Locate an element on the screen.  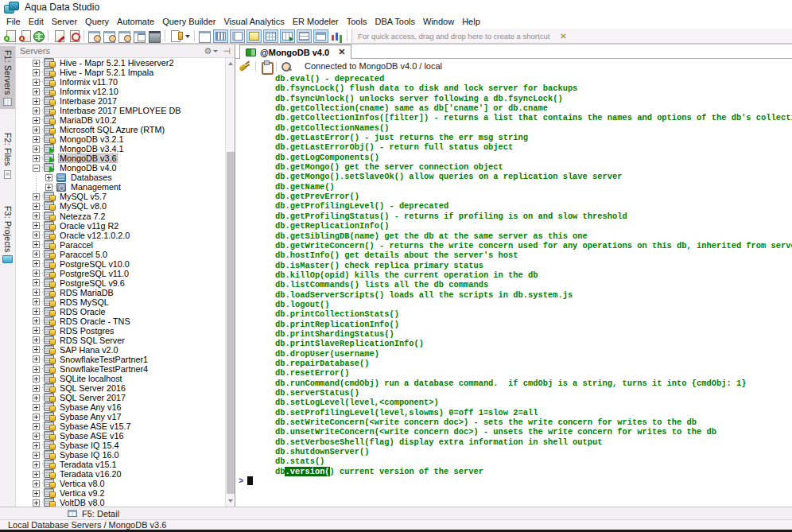
tree-item-voltdb-v8-0: VoltDB v8.0 is located at coordinates (126, 503).